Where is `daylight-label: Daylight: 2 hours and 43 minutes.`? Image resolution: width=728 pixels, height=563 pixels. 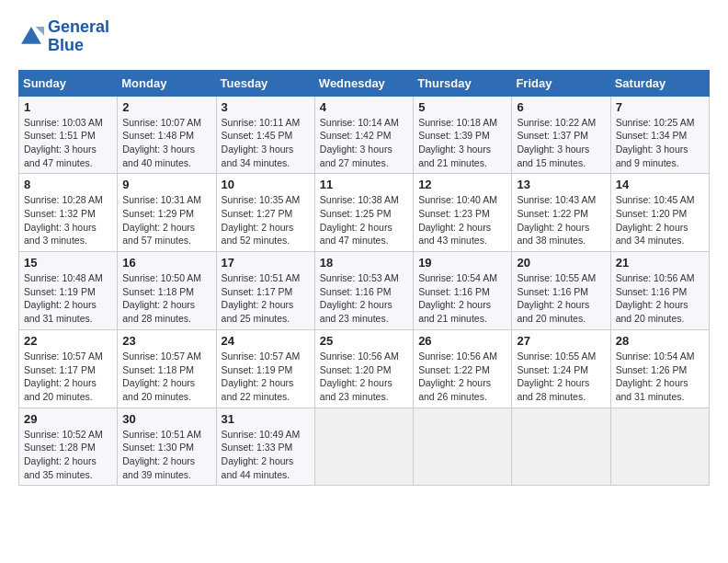 daylight-label: Daylight: 2 hours and 43 minutes. is located at coordinates (454, 234).